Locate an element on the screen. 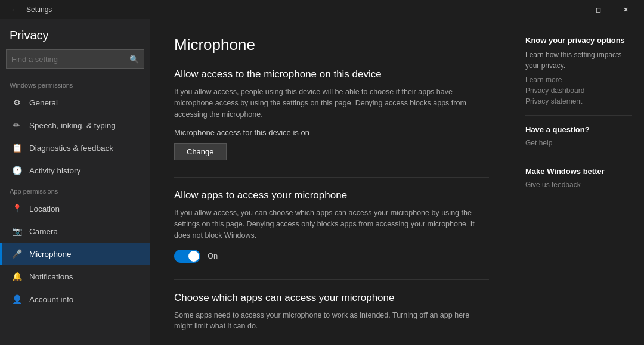 Image resolution: width=644 pixels, height=345 pixels. toggle-knob is located at coordinates (194, 256).